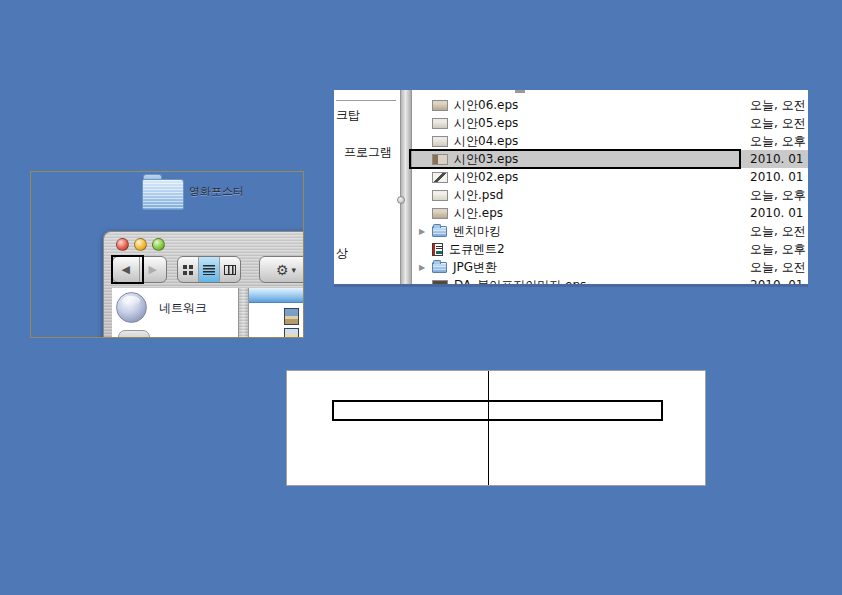  What do you see at coordinates (478, 196) in the screenshot?
I see `file-name: 시안.psd` at bounding box center [478, 196].